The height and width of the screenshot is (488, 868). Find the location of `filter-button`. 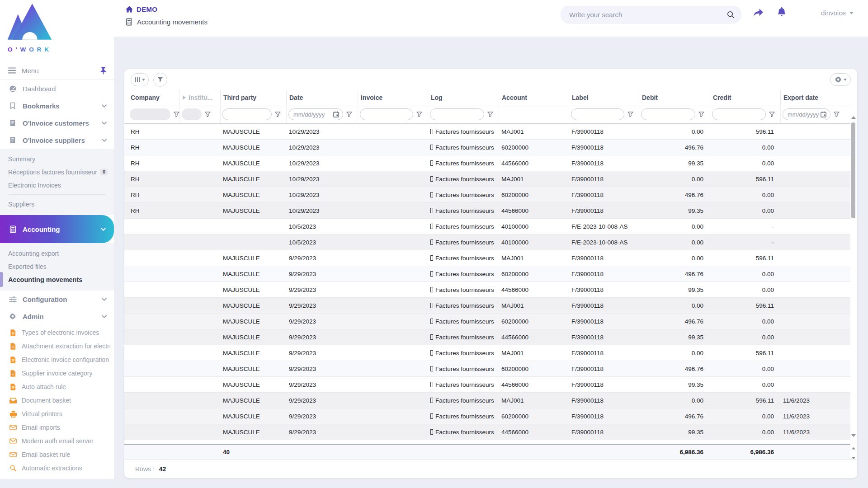

filter-button is located at coordinates (160, 80).